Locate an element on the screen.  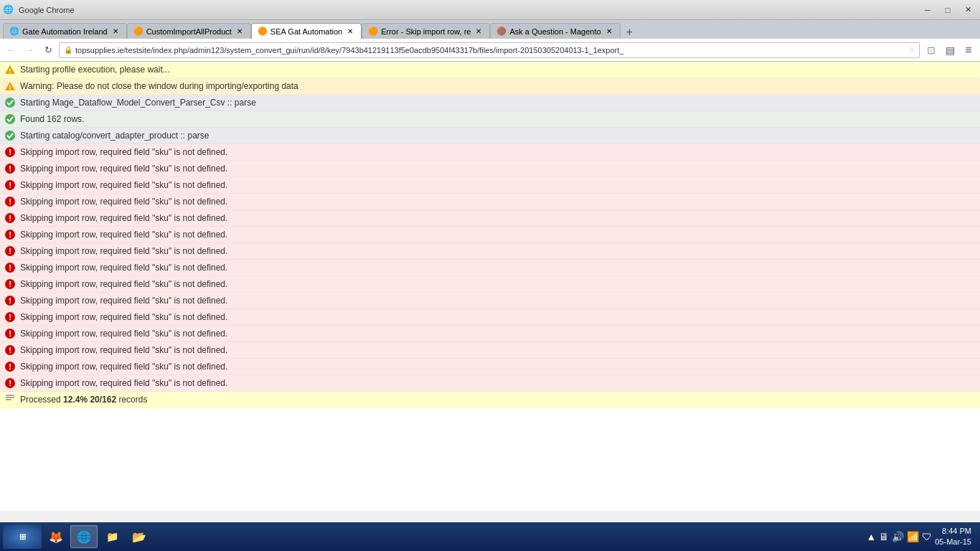
log-row-4: Starting catalog/convert_adapter_product… is located at coordinates (490, 136).